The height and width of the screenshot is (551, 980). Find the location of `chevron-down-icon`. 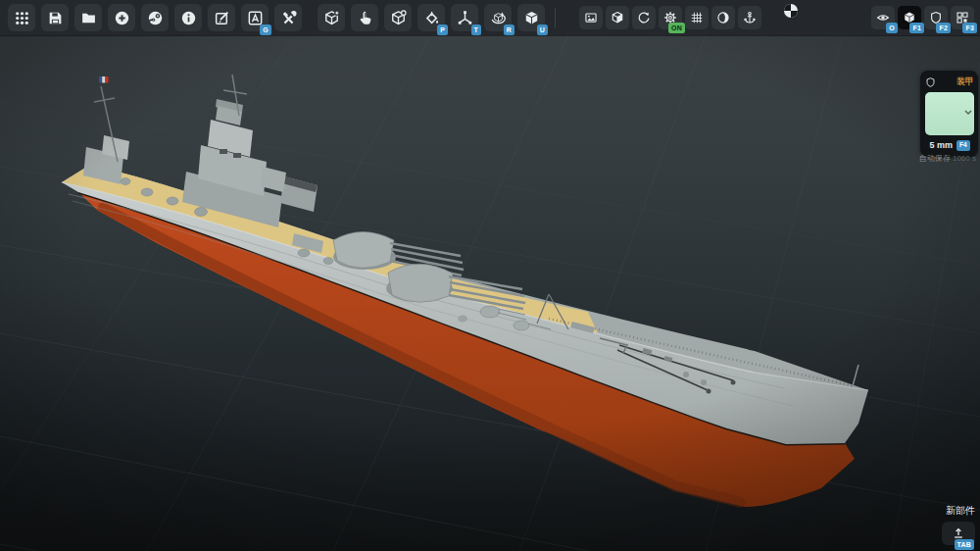

chevron-down-icon is located at coordinates (968, 113).